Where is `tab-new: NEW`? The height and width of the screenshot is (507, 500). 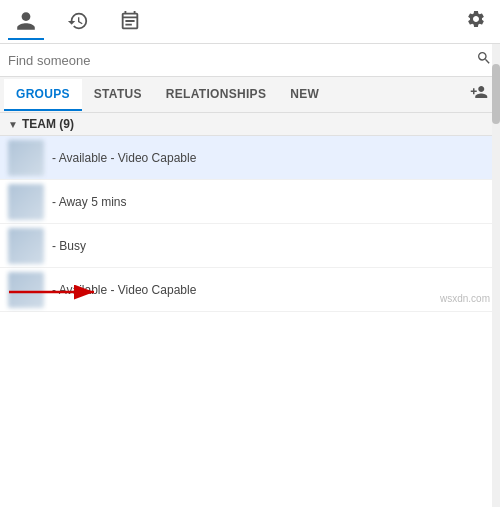 tab-new: NEW is located at coordinates (304, 95).